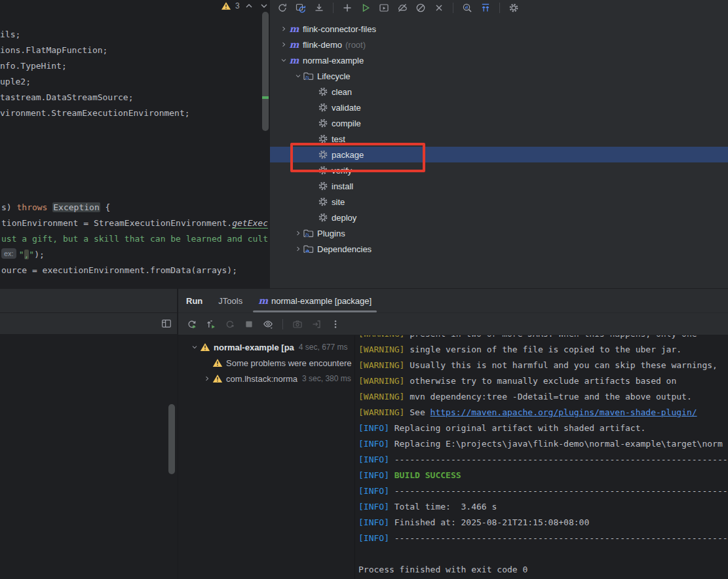  I want to click on console-line: [WARNING] See https://maven.apache.org/p…, so click(543, 413).